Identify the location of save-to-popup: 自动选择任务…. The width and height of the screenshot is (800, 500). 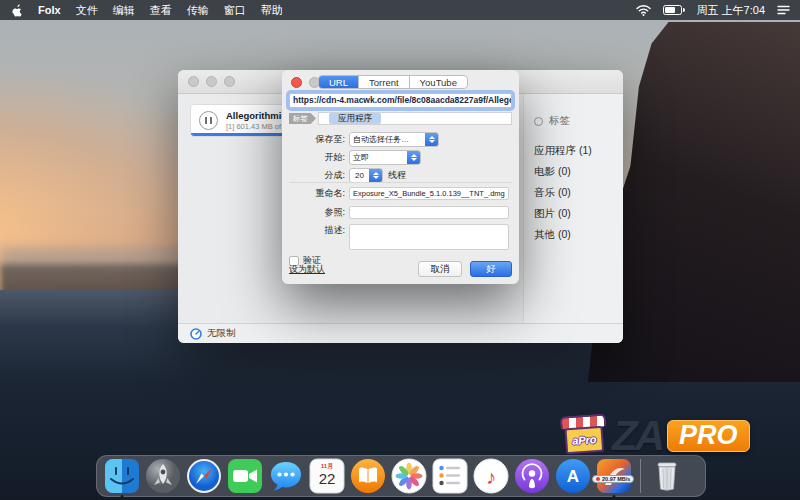
(394, 140).